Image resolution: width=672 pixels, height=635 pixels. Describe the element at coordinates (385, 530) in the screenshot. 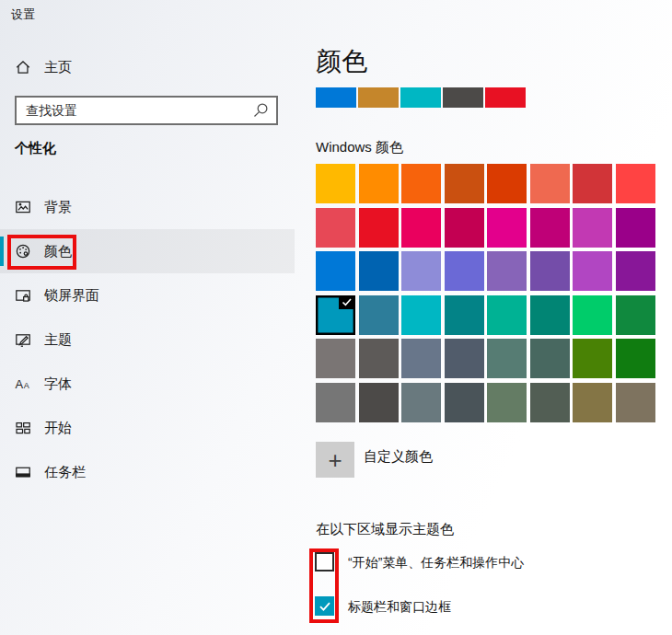

I see `surfaces-heading: 在以下区域显示主题色` at that location.